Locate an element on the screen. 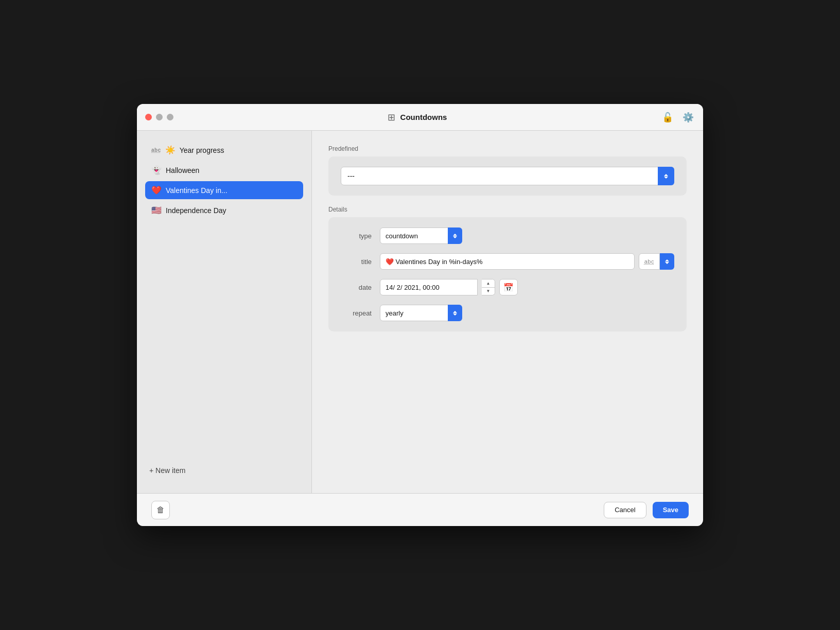 Image resolution: width=840 pixels, height=630 pixels. title-row: title abc is located at coordinates (507, 261).